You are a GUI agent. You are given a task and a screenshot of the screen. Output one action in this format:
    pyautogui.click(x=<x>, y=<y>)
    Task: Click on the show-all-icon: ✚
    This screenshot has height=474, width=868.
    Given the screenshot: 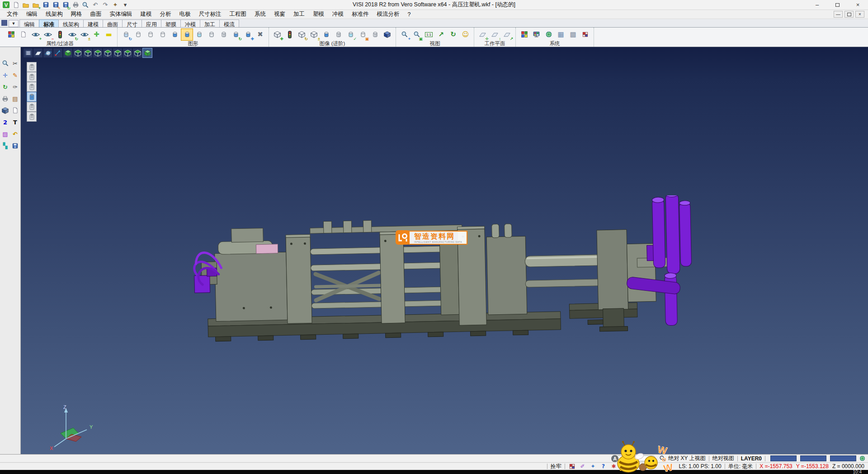 What is the action you would take?
    pyautogui.click(x=97, y=34)
    